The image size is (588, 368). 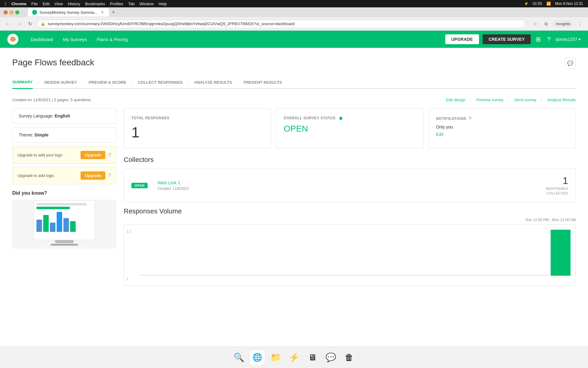 I want to click on analyze-results-link: Analyze Results, so click(x=562, y=100).